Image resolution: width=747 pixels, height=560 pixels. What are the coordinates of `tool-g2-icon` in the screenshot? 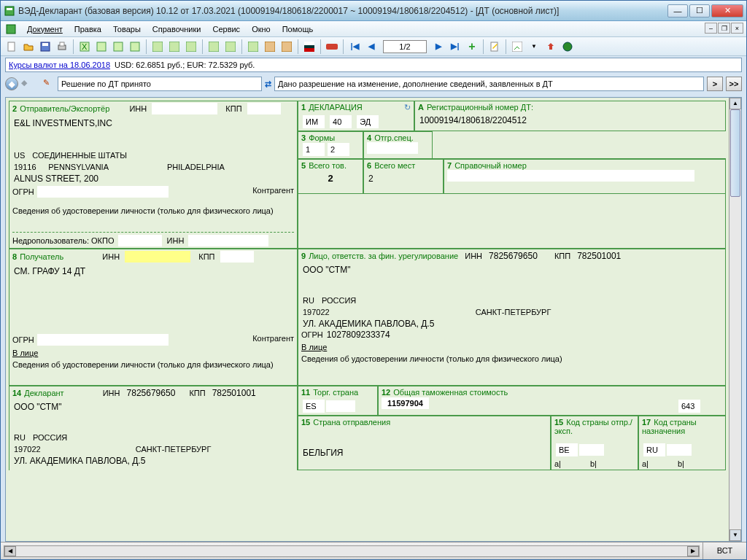 It's located at (174, 47).